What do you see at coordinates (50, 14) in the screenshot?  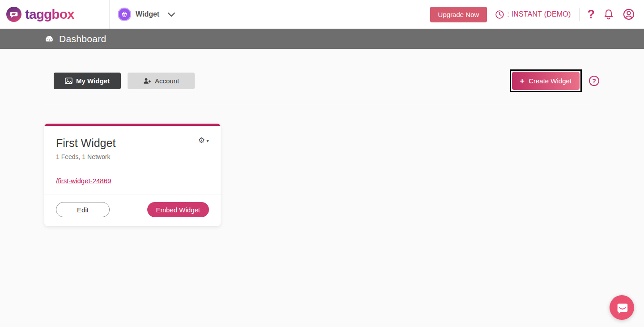 I see `logo-wordmark: taggbox` at bounding box center [50, 14].